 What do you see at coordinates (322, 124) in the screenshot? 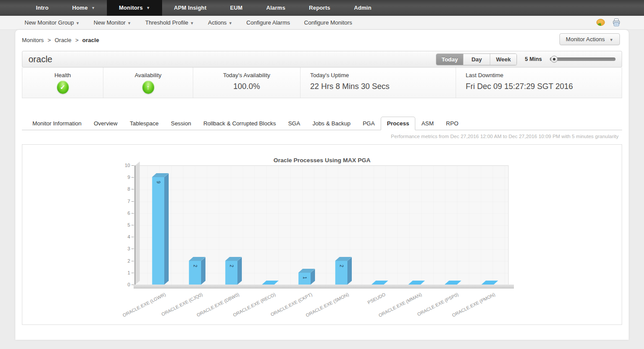
I see `monitor-tabs: Monitor InformationOverviewTablespaceSes…` at bounding box center [322, 124].